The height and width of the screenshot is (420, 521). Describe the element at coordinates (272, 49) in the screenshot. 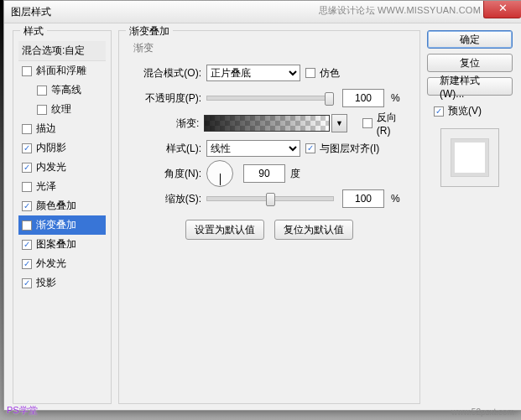

I see `section-title: 渐变` at that location.